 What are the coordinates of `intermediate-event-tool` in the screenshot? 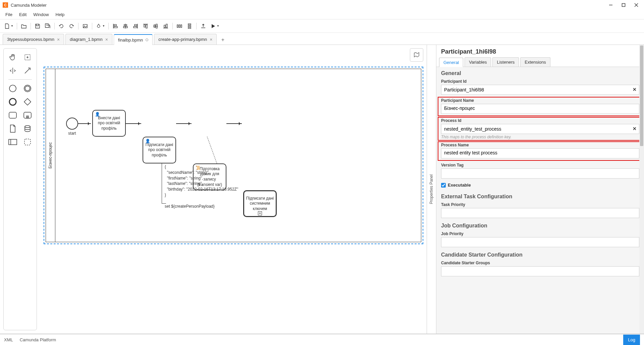 It's located at (28, 88).